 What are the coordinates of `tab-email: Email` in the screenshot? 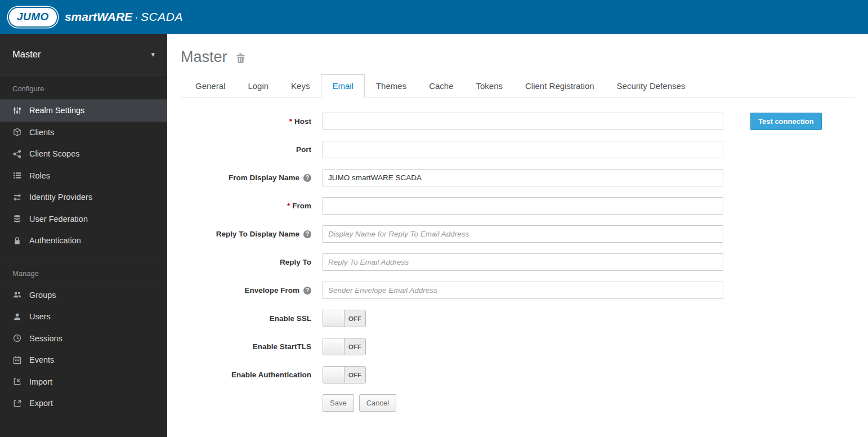 It's located at (343, 86).